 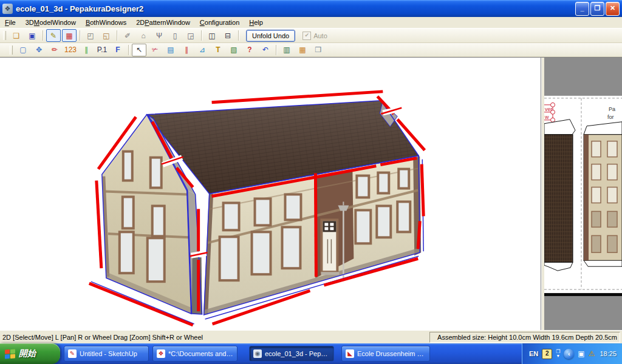 I want to click on rotate-view-icon: ◲, so click(x=191, y=35).